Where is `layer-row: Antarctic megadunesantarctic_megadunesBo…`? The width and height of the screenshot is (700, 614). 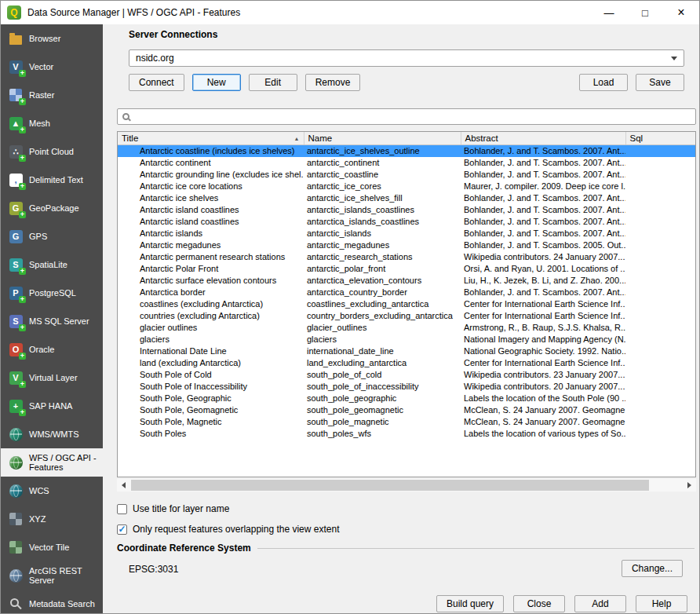
layer-row: Antarctic megadunesantarctic_megadunesBo… is located at coordinates (407, 245).